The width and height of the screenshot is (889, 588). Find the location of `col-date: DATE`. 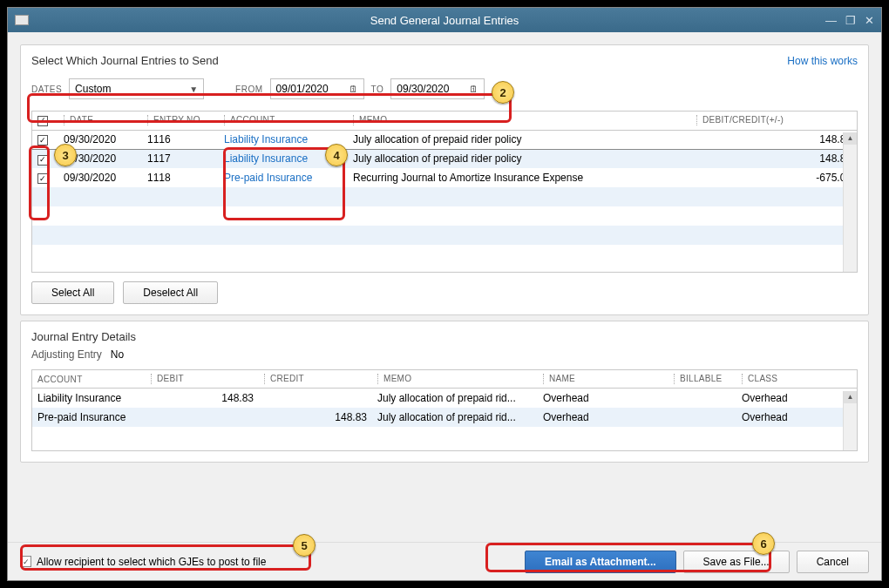

col-date: DATE is located at coordinates (82, 120).